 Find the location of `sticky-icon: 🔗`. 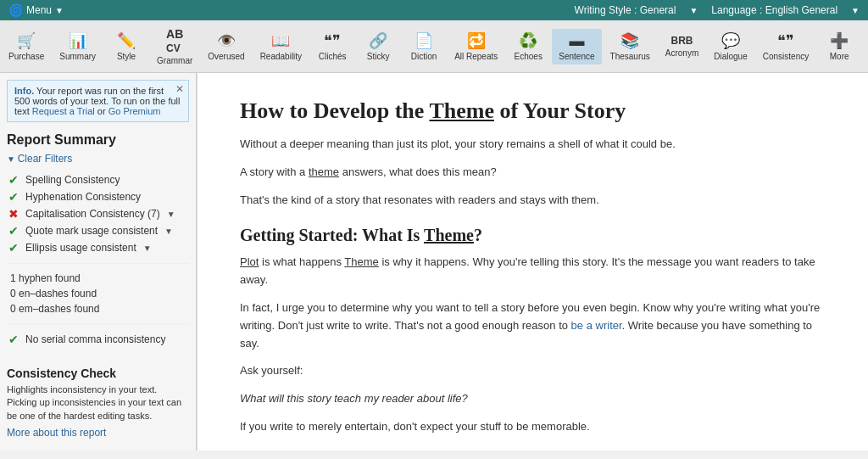

sticky-icon: 🔗 is located at coordinates (378, 41).